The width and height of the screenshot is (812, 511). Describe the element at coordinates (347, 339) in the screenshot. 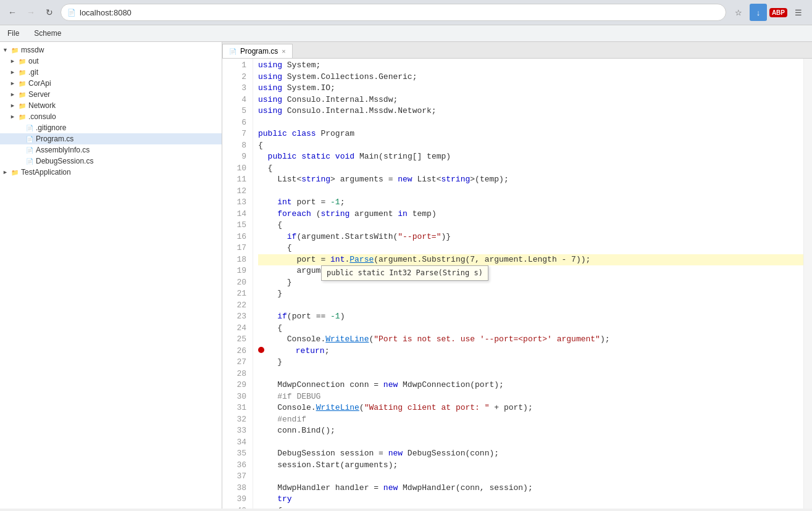

I see `token: WriteLine` at that location.